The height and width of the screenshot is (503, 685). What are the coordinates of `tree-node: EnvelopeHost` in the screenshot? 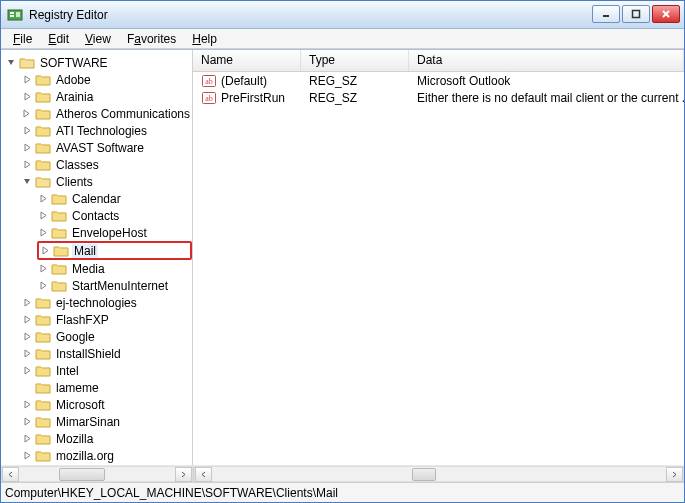 It's located at (114, 232).